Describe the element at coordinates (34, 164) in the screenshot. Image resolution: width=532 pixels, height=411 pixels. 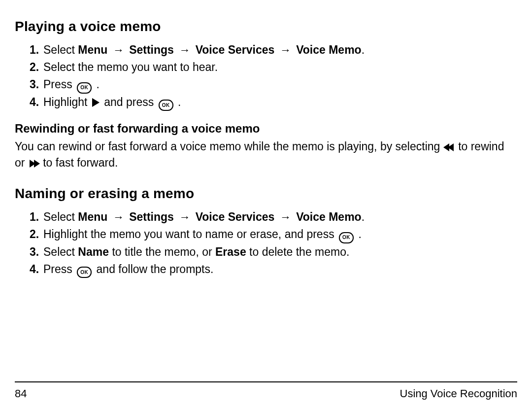
I see `fast-forward-icon` at that location.